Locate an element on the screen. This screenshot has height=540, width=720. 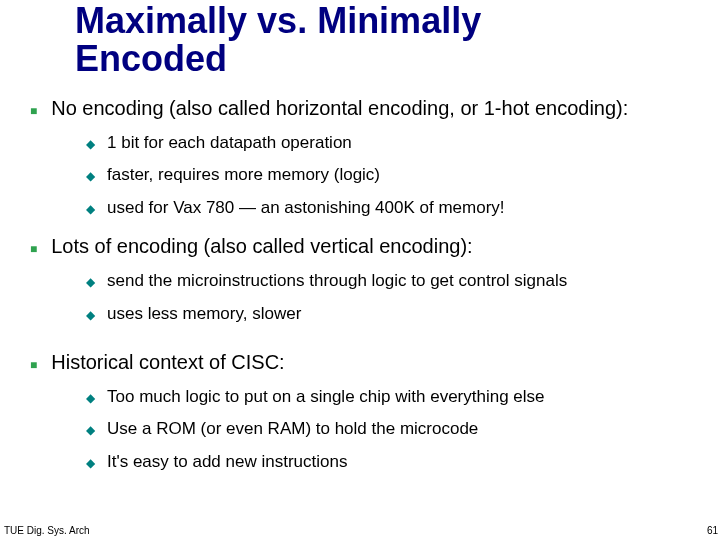
list-item-text: It's easy to add new instructions is located at coordinates (404, 462).